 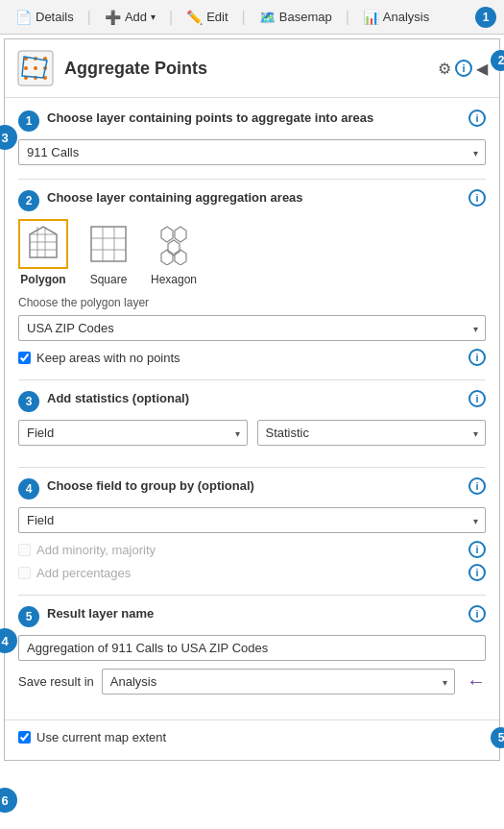 I want to click on toolbar-analysis: 📊 Analysis, so click(x=396, y=17).